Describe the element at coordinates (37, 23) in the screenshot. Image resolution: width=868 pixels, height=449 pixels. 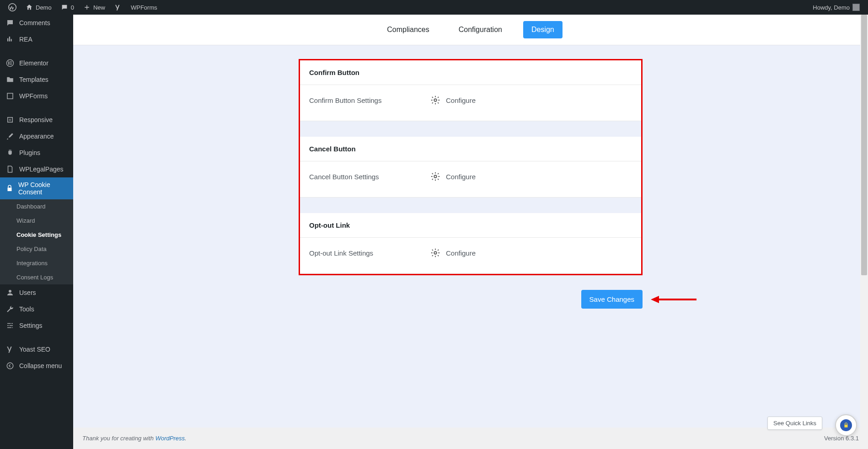
I see `sidebar-item-comments: Comments` at that location.